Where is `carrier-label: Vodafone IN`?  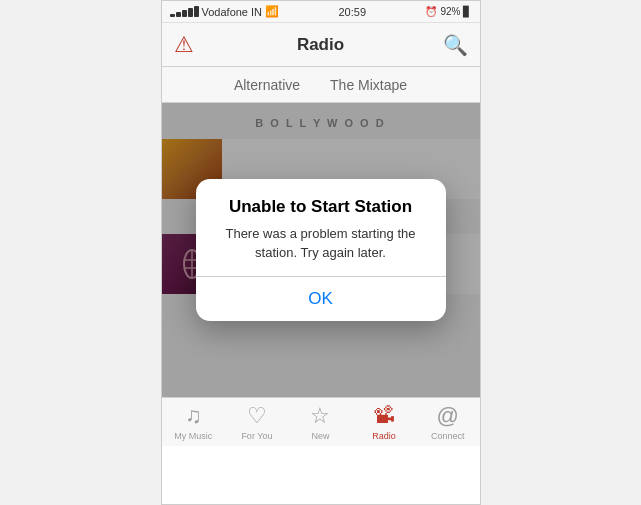
carrier-label: Vodafone IN is located at coordinates (232, 12).